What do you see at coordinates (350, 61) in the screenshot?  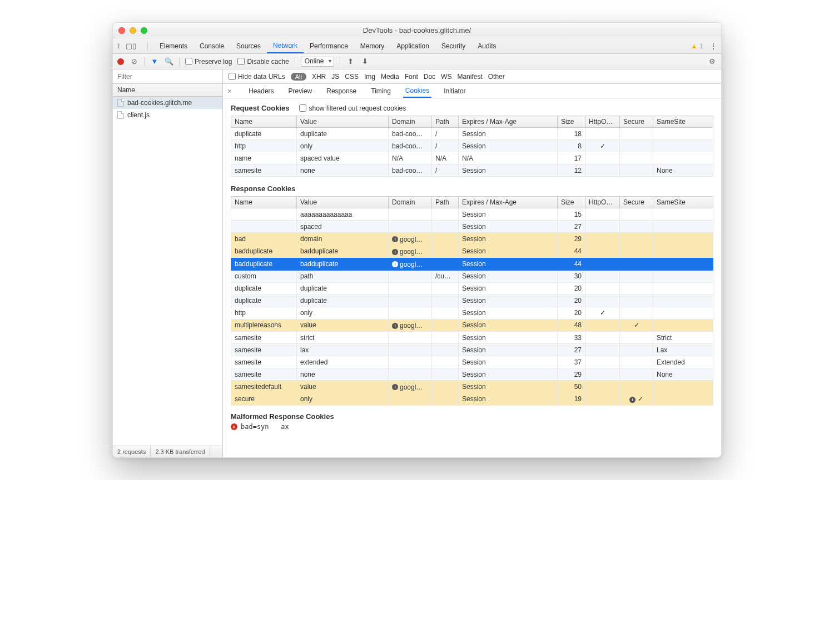 I see `upload-icon: ⬆` at bounding box center [350, 61].